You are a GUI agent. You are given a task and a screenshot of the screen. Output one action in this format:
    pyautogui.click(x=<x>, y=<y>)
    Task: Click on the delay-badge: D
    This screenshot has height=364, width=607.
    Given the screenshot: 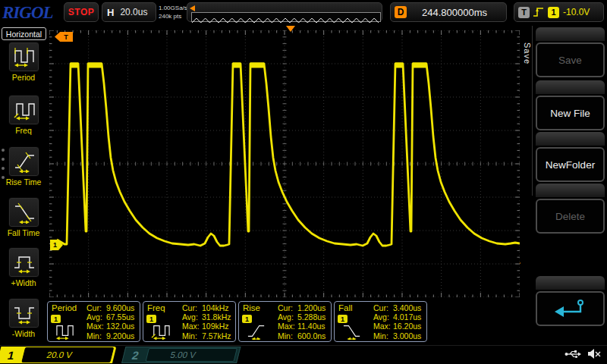 What is the action you would take?
    pyautogui.click(x=401, y=12)
    